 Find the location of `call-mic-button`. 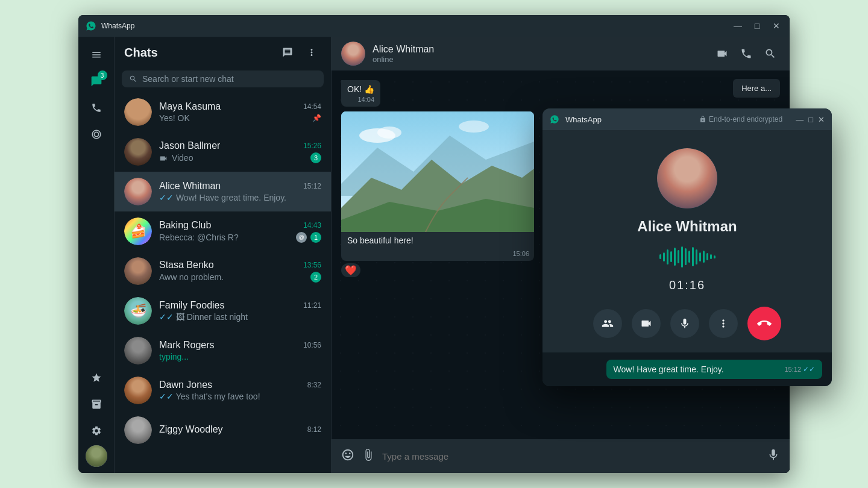

call-mic-button is located at coordinates (685, 324).